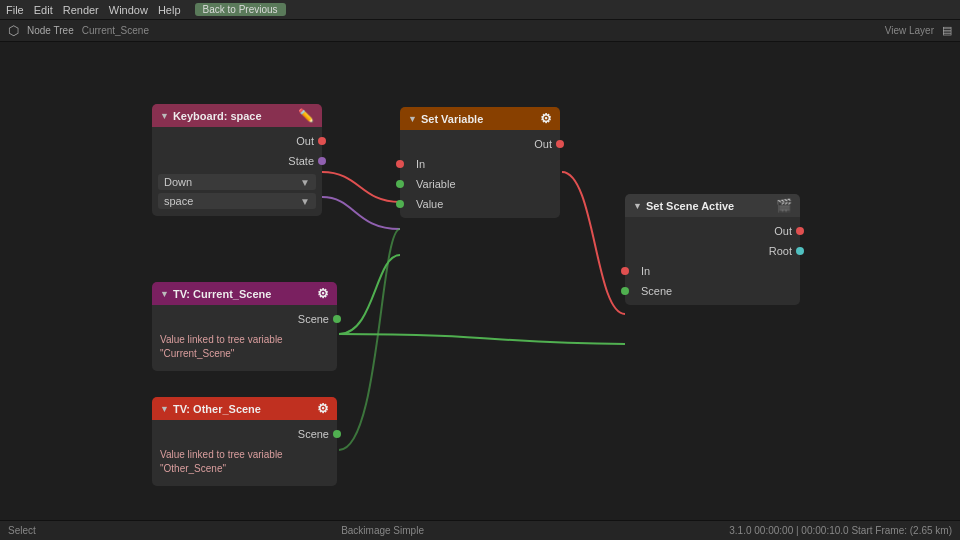  I want to click on sv-out-port: Out, so click(480, 144).